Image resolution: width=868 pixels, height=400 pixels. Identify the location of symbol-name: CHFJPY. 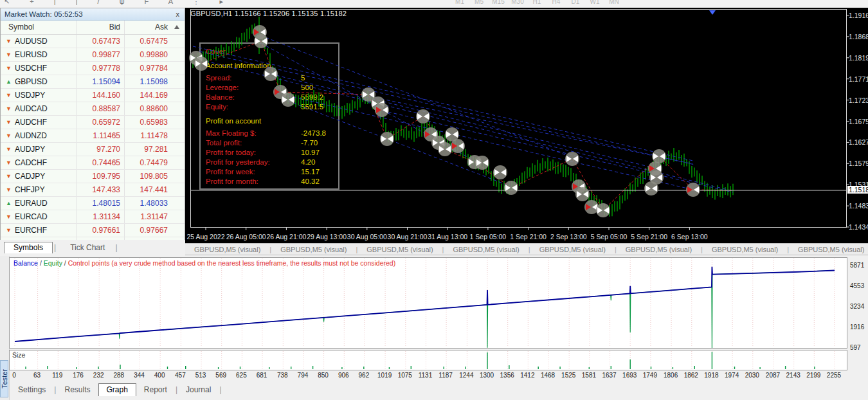
(30, 190).